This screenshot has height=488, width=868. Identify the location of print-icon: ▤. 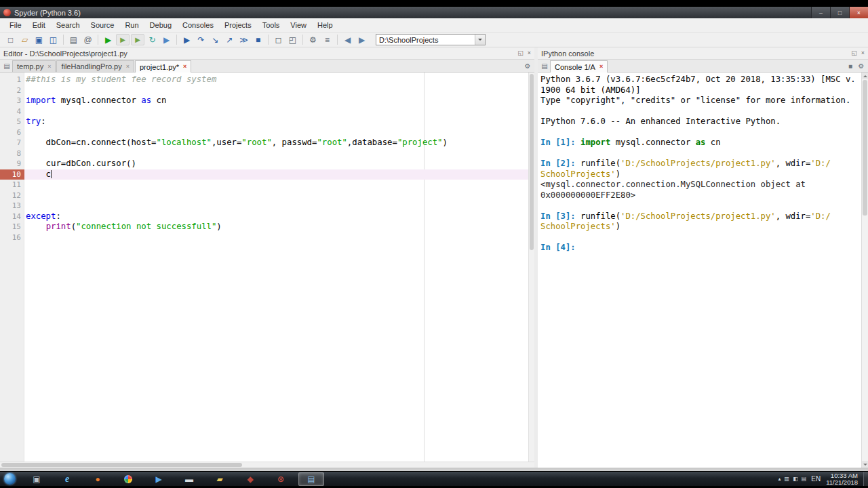
(73, 39).